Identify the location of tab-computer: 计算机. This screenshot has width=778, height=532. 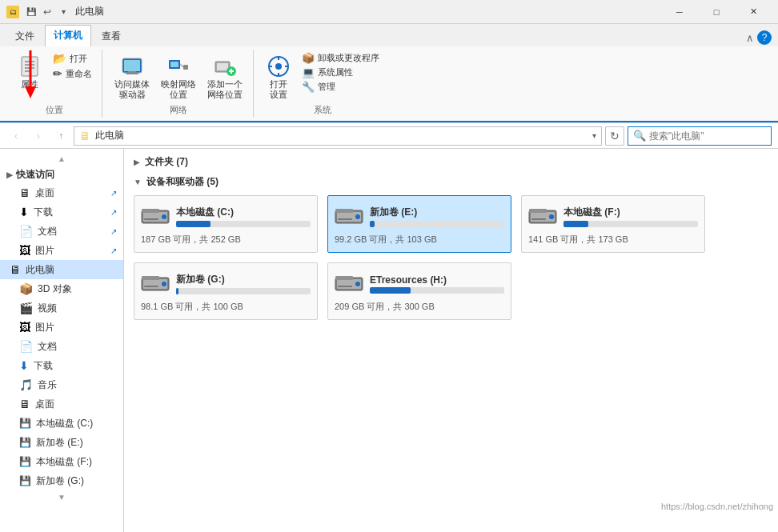
(68, 35).